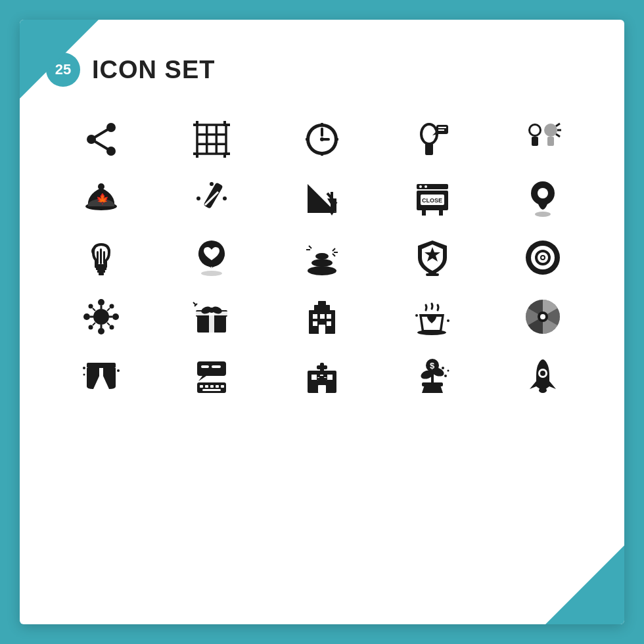 This screenshot has width=644, height=644. What do you see at coordinates (101, 139) in the screenshot?
I see `icon-share` at bounding box center [101, 139].